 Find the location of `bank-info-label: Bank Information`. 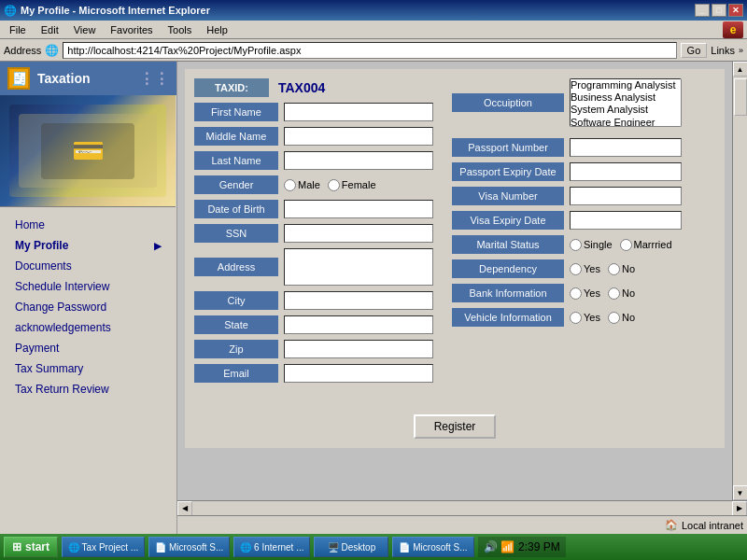

bank-info-label: Bank Information is located at coordinates (508, 293).